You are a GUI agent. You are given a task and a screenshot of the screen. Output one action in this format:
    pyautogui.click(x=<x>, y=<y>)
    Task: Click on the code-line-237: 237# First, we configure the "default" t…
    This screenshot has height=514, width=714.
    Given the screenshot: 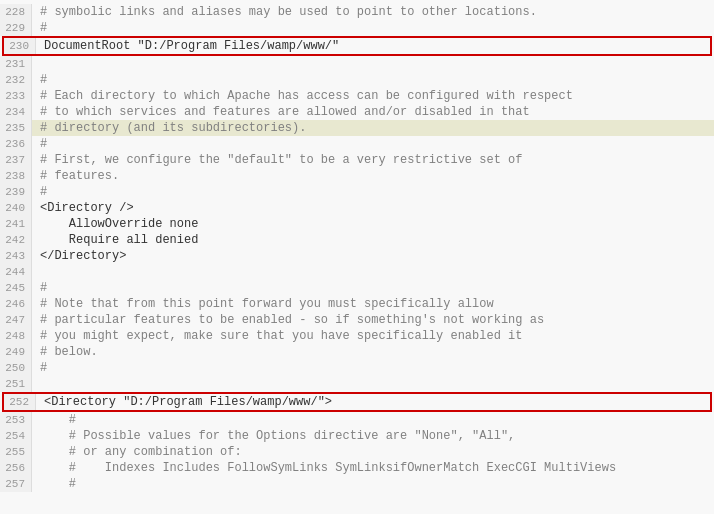 What is the action you would take?
    pyautogui.click(x=357, y=160)
    